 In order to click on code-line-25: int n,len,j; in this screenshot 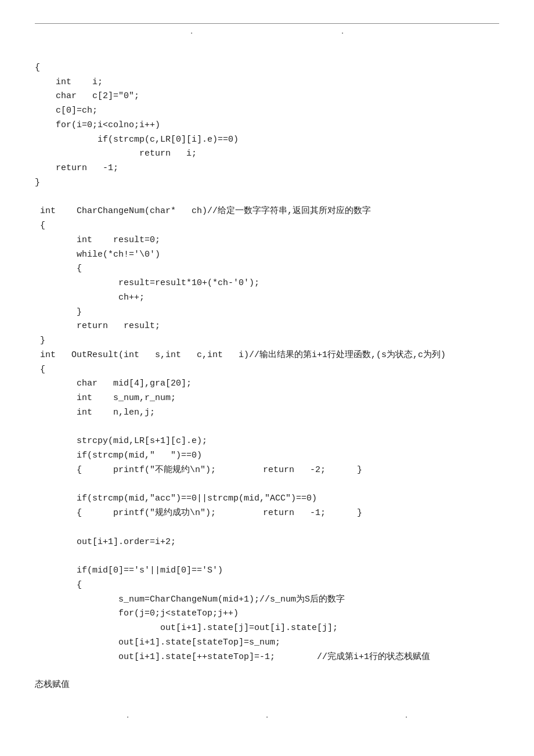, I will do `click(95, 412)`.